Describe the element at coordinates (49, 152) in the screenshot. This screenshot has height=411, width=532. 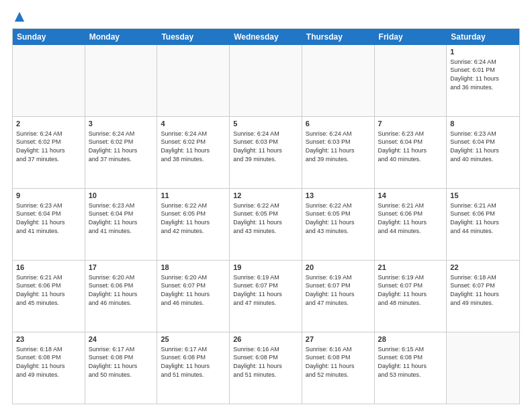
I see `calendar-cell: 2Sunrise: 6:24 AM Sunset: 6:02 PM Daylig…` at that location.